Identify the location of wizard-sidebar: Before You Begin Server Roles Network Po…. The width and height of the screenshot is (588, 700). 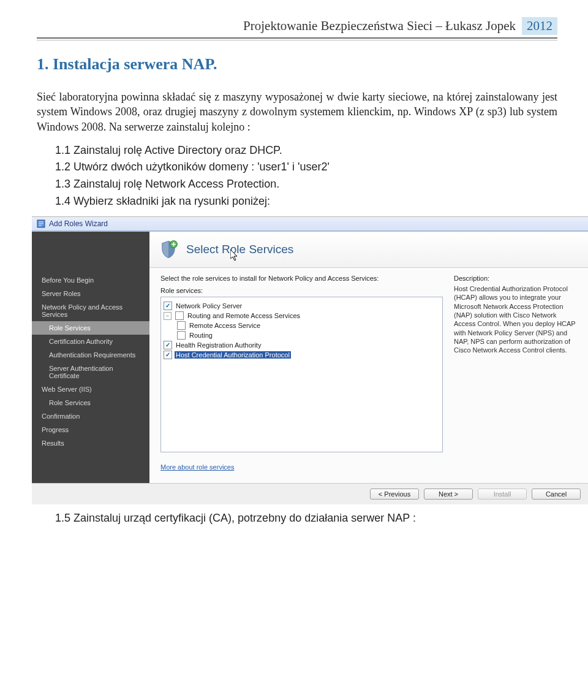
(91, 357).